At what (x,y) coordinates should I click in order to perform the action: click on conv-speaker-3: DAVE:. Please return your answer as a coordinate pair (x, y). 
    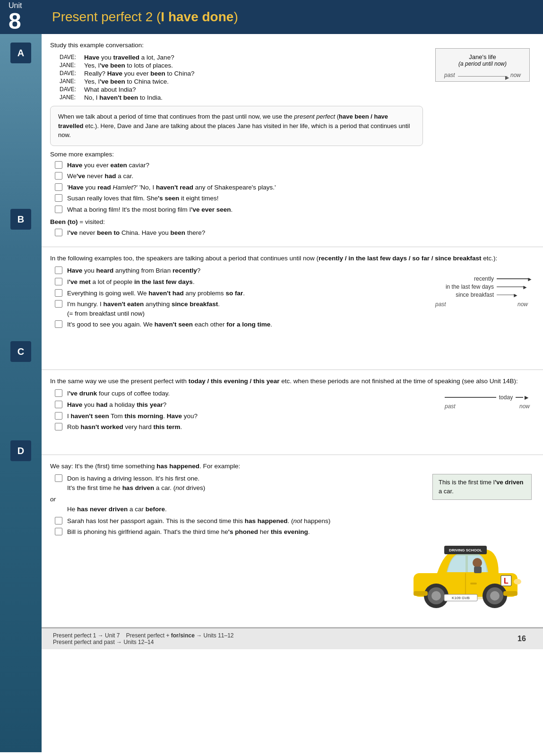
    Looking at the image, I should click on (72, 74).